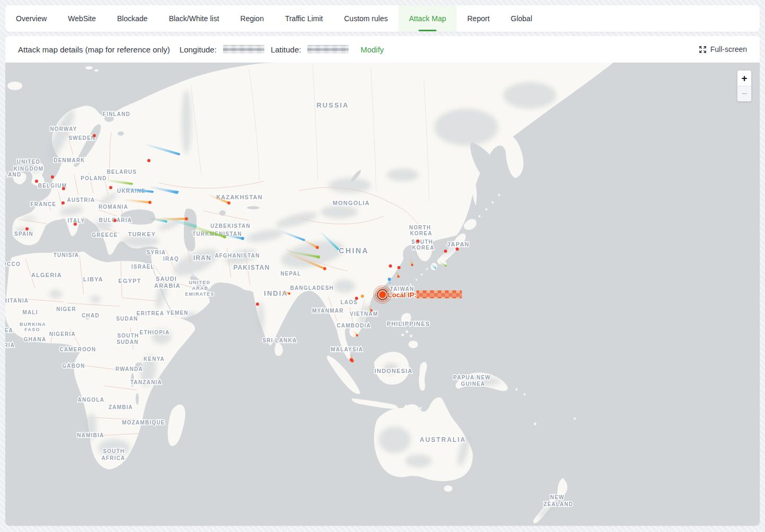 This screenshot has width=765, height=532. What do you see at coordinates (17, 301) in the screenshot?
I see `map-label: MAURITANIA` at bounding box center [17, 301].